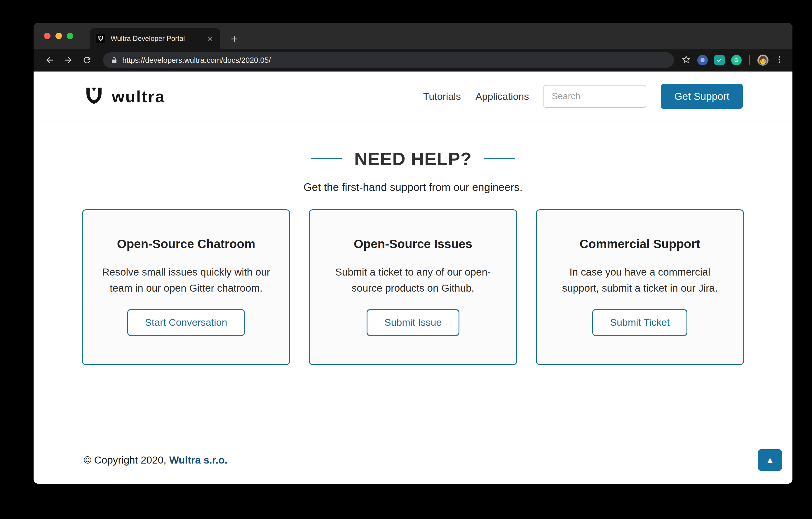  Describe the element at coordinates (750, 60) in the screenshot. I see `toolbar-divider` at that location.